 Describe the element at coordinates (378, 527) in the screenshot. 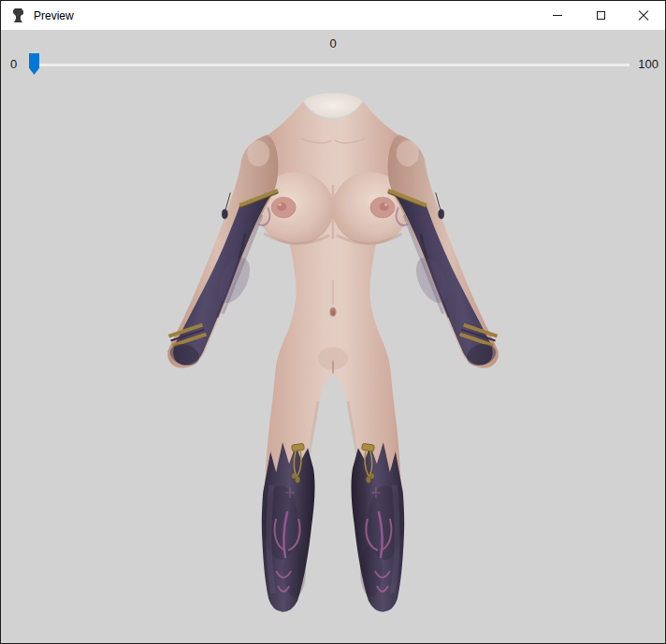

I see `right-boot` at that location.